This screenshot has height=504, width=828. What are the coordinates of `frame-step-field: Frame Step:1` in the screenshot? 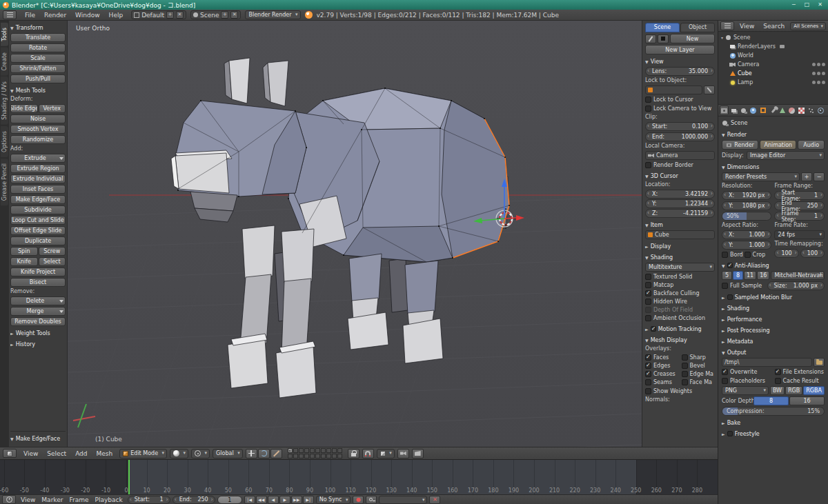 It's located at (799, 216).